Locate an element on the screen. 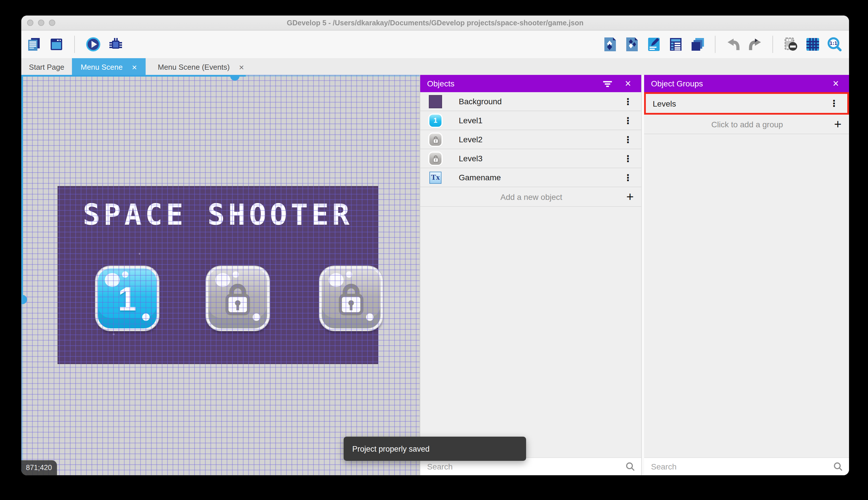 This screenshot has width=868, height=500. group-menu-icon: ⋮ is located at coordinates (834, 103).